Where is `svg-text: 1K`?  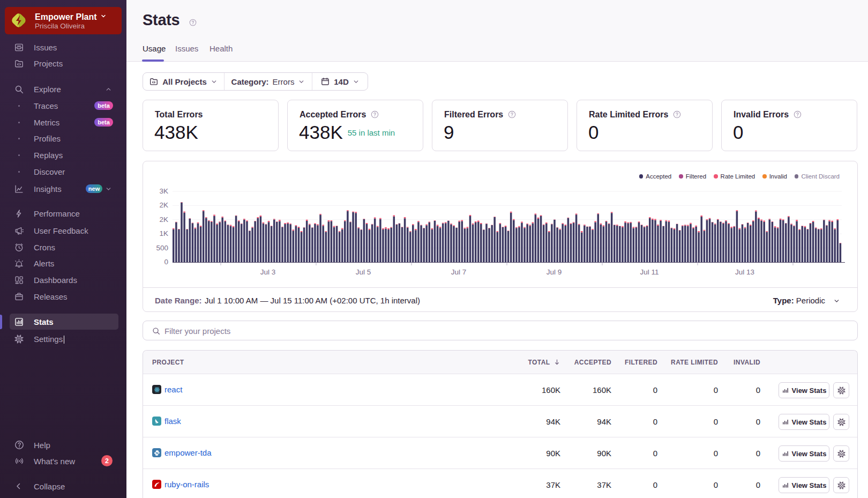
svg-text: 1K is located at coordinates (164, 234).